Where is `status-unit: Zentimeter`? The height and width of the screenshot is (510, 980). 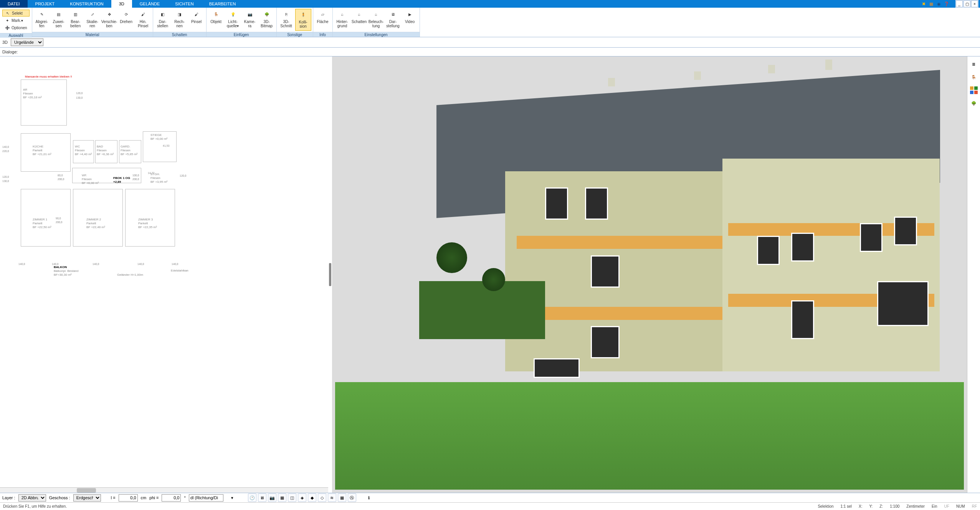
status-unit: Zentimeter is located at coordinates (916, 506).